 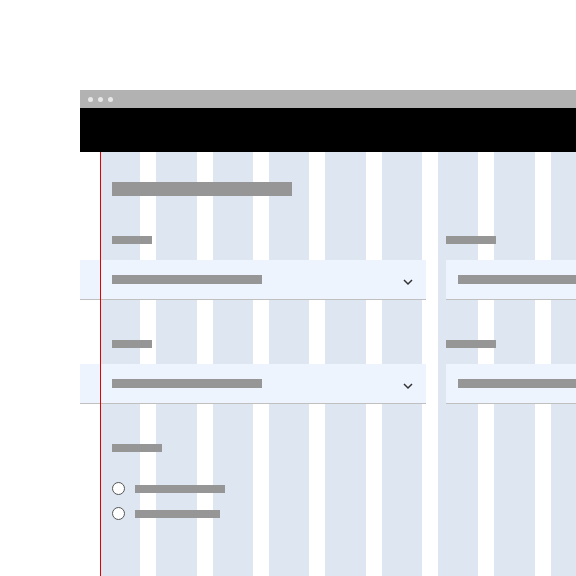 I want to click on form-heading, so click(x=202, y=189).